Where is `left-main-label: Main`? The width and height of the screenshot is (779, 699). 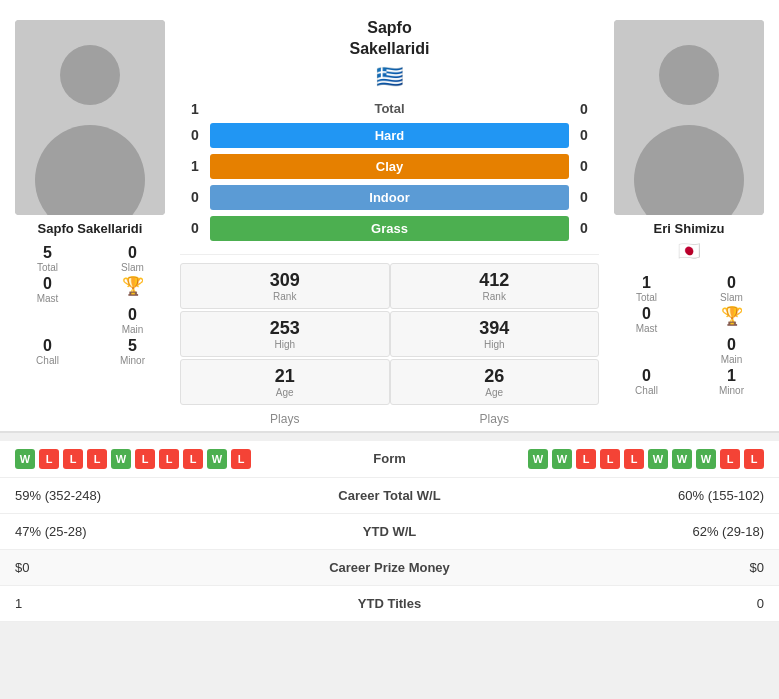 left-main-label: Main is located at coordinates (133, 330).